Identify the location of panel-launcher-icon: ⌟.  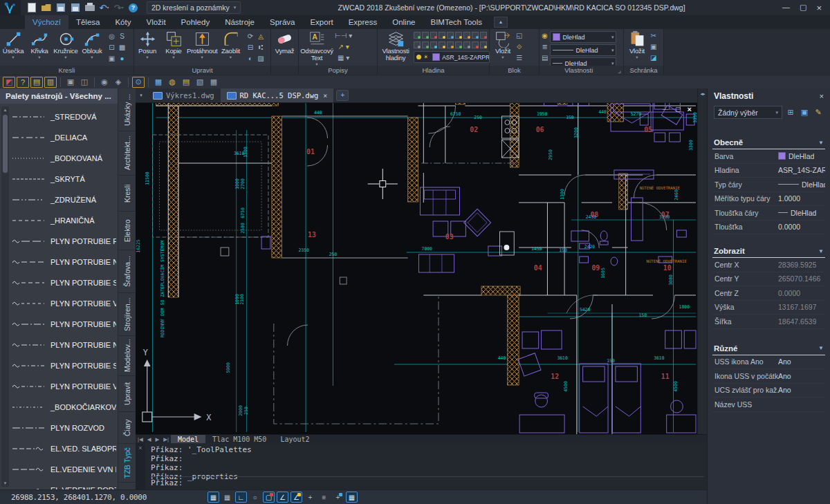
(620, 71).